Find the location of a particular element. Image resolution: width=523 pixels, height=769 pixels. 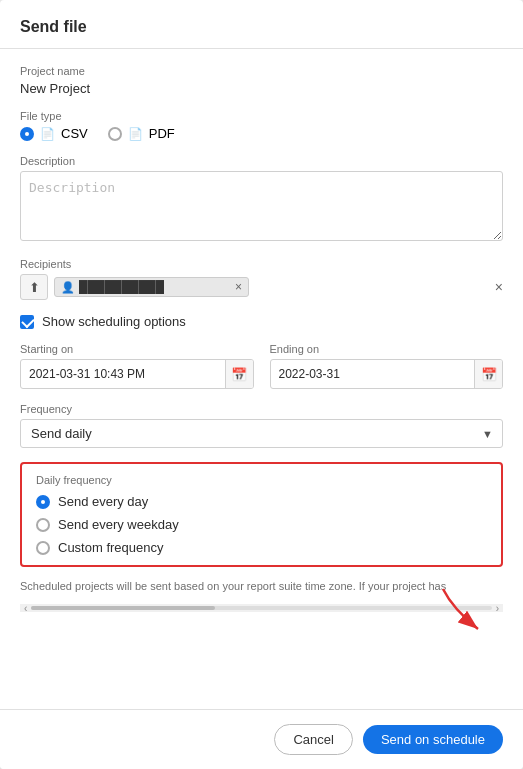

description-textarea is located at coordinates (262, 206).